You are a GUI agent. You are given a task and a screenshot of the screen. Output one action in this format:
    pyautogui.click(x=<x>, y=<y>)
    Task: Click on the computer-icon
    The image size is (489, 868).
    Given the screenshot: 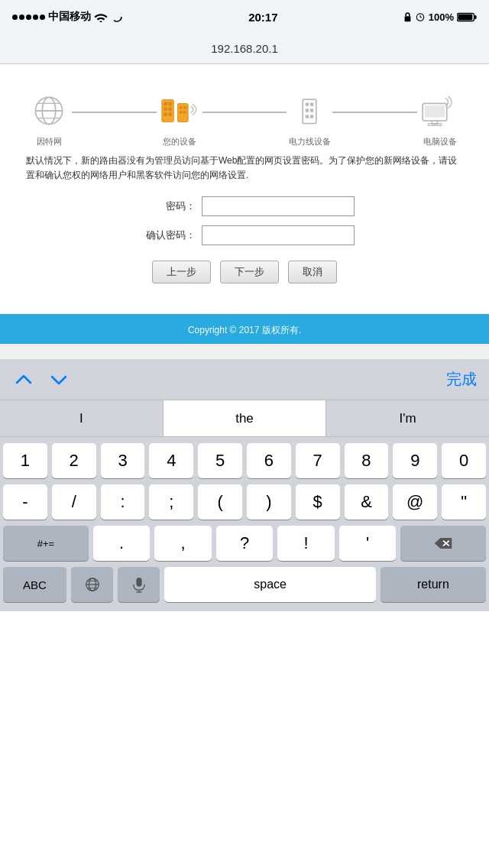 What is the action you would take?
    pyautogui.click(x=440, y=111)
    